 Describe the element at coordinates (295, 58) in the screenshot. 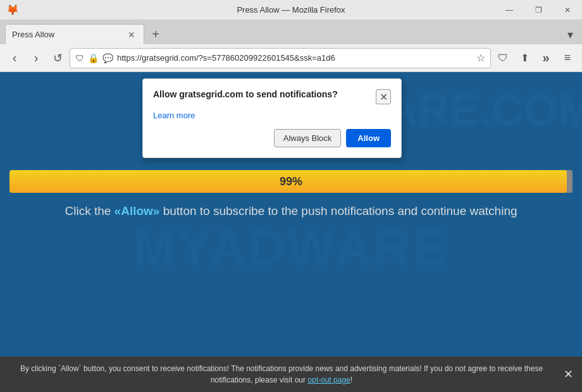

I see `url-text: https://gratsegrid.com/?s=57786020992260…` at that location.